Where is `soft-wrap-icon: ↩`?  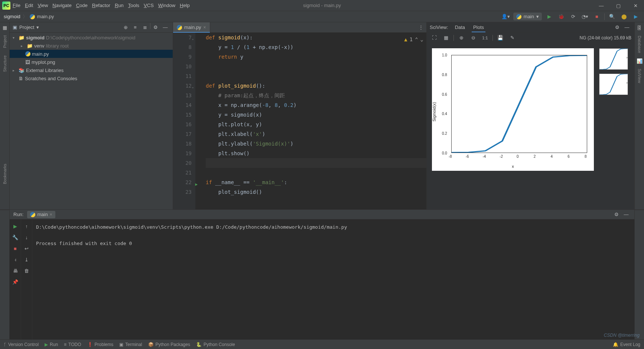 soft-wrap-icon: ↩ is located at coordinates (27, 248).